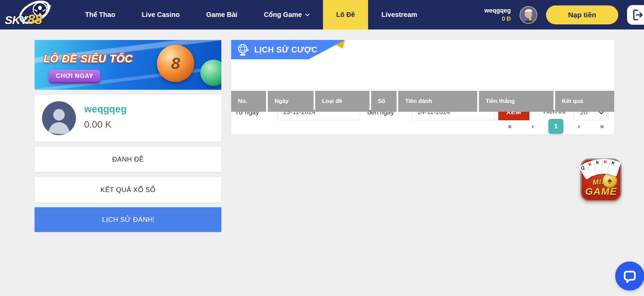 The width and height of the screenshot is (644, 296). Describe the element at coordinates (128, 219) in the screenshot. I see `sidebar-item-lich-su-danh: LỊCH SỬ ĐÁNH` at that location.